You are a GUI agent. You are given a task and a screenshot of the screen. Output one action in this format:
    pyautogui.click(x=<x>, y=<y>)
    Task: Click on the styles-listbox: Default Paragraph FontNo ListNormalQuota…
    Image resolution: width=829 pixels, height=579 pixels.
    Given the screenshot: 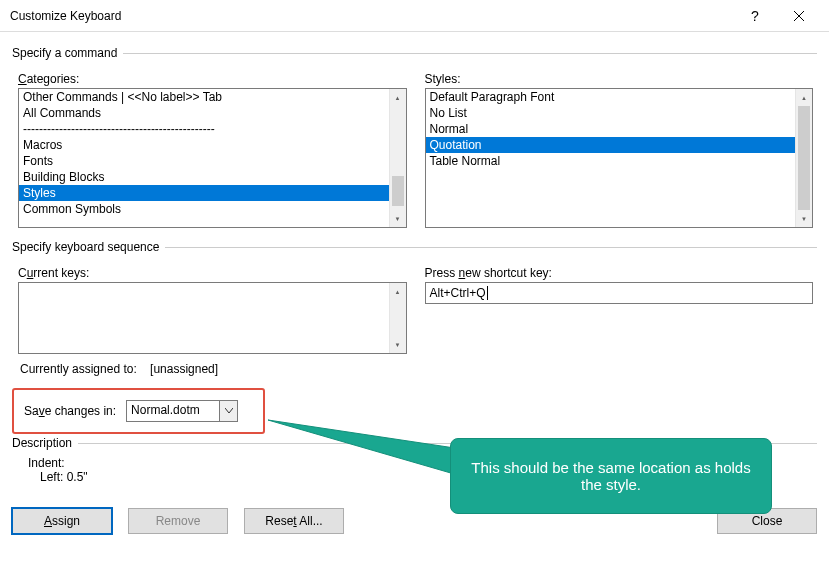 What is the action you would take?
    pyautogui.click(x=620, y=158)
    